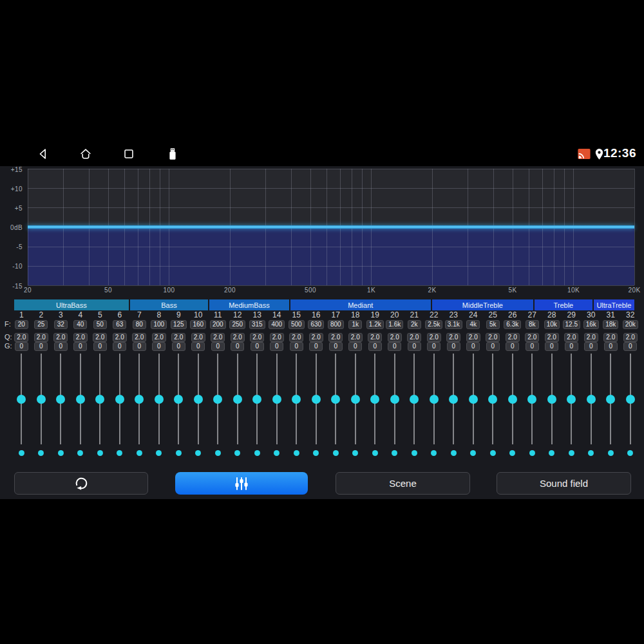 The width and height of the screenshot is (644, 644). Describe the element at coordinates (564, 483) in the screenshot. I see `sound-field-button: Sound field` at that location.